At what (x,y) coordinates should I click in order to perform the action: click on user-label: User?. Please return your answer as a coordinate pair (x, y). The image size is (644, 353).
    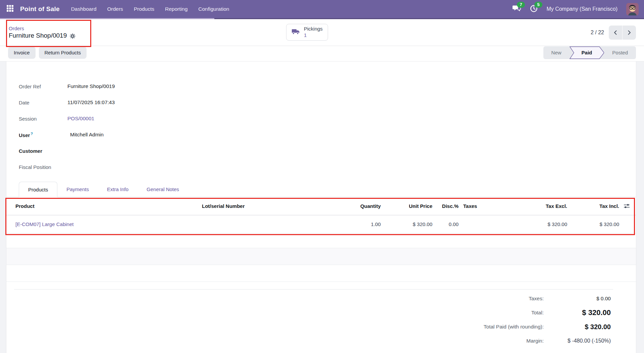
    Looking at the image, I should click on (43, 135).